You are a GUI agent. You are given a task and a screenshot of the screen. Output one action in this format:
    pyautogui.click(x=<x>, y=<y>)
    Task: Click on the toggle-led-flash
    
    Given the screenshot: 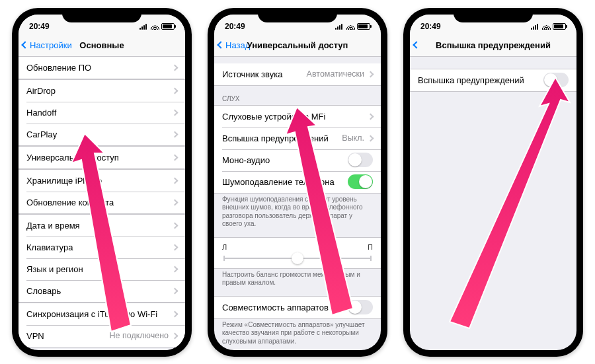 What is the action you would take?
    pyautogui.click(x=556, y=80)
    